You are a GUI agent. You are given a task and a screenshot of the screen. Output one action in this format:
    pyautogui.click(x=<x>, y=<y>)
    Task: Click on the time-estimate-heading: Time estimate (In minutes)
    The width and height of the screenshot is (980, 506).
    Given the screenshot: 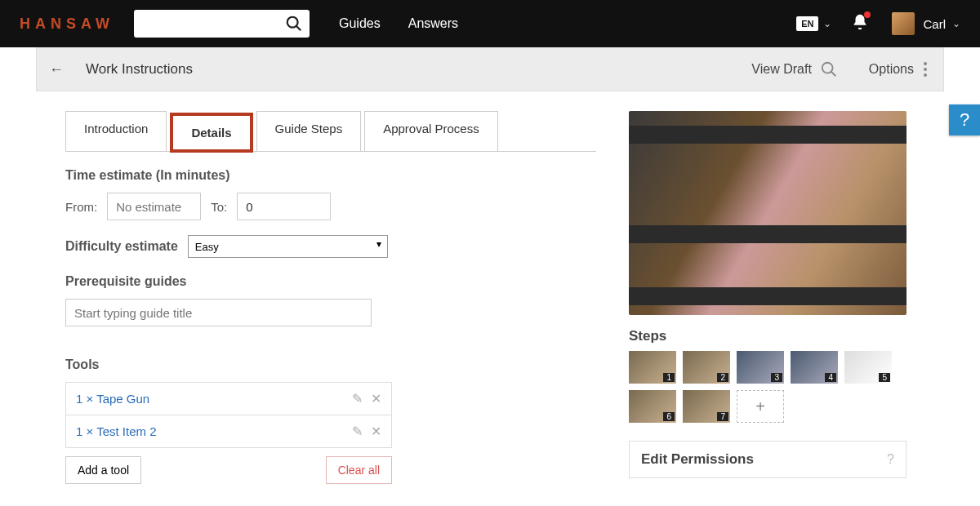 What is the action you would take?
    pyautogui.click(x=331, y=175)
    